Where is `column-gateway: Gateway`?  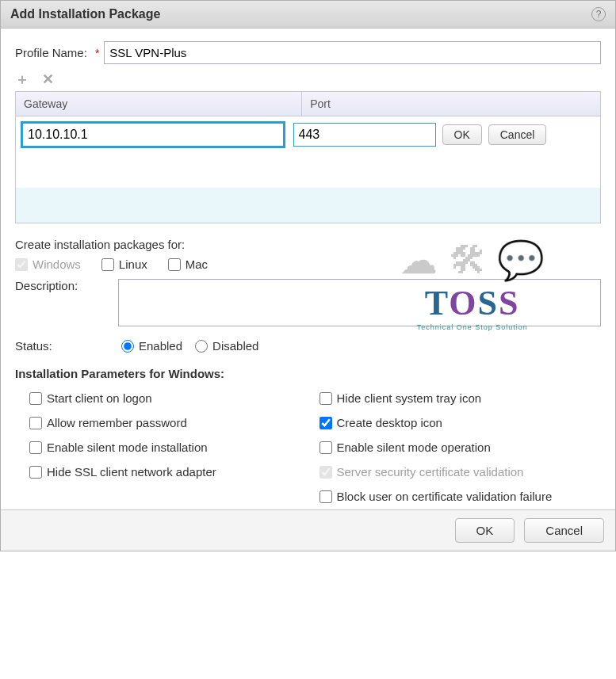
column-gateway: Gateway is located at coordinates (159, 104).